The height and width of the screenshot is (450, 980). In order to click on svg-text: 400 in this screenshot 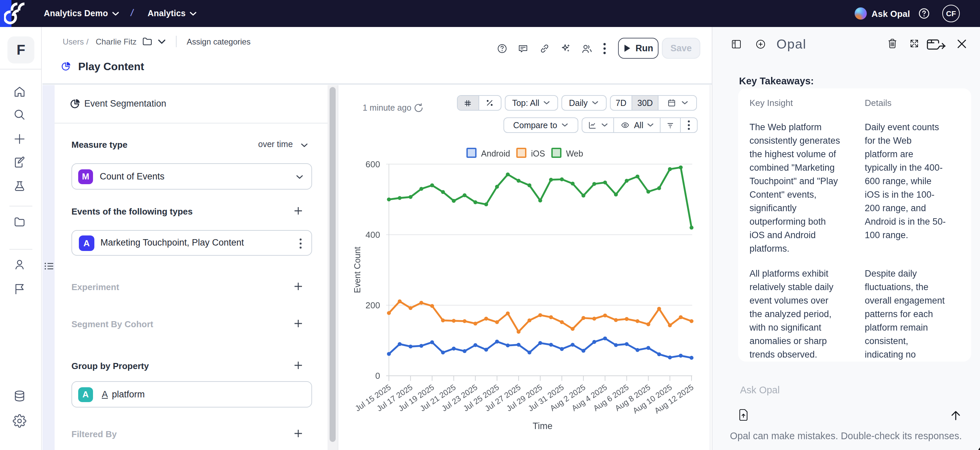, I will do `click(373, 235)`.